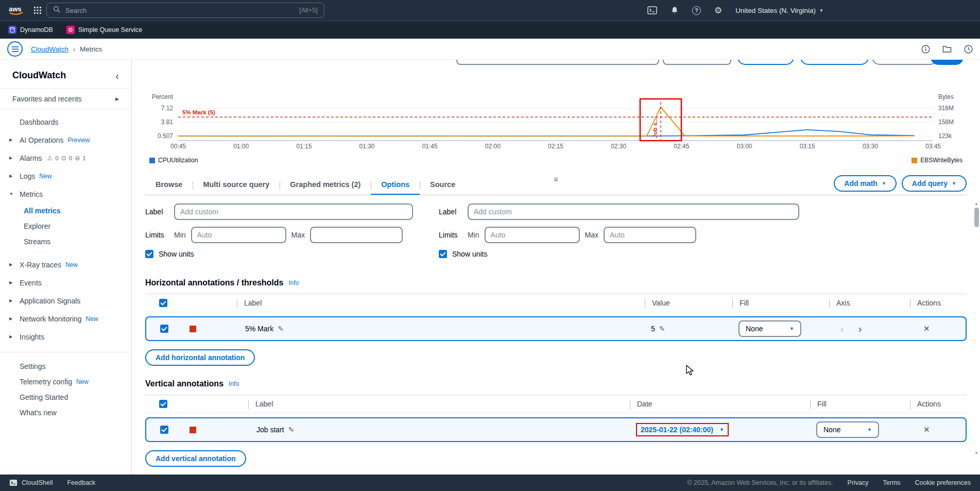 The image size is (980, 491). What do you see at coordinates (356, 235) in the screenshot?
I see `left-max-input` at bounding box center [356, 235].